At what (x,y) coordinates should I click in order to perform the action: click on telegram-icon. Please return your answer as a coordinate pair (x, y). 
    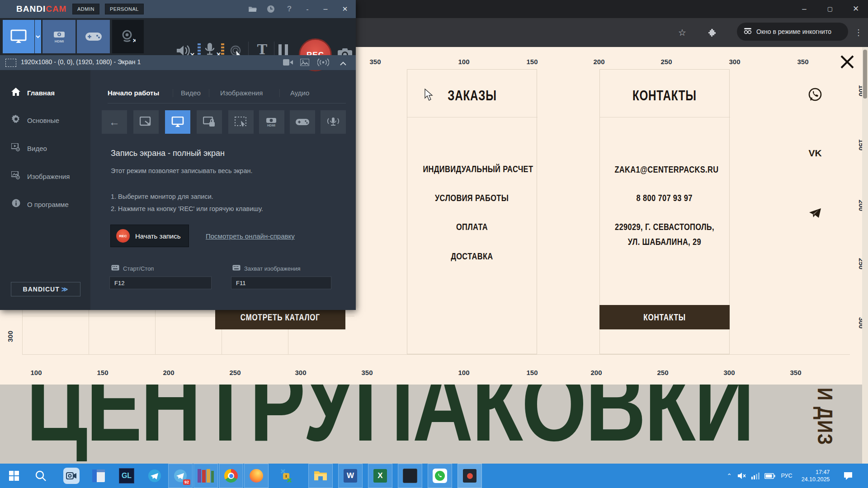
    Looking at the image, I should click on (815, 213).